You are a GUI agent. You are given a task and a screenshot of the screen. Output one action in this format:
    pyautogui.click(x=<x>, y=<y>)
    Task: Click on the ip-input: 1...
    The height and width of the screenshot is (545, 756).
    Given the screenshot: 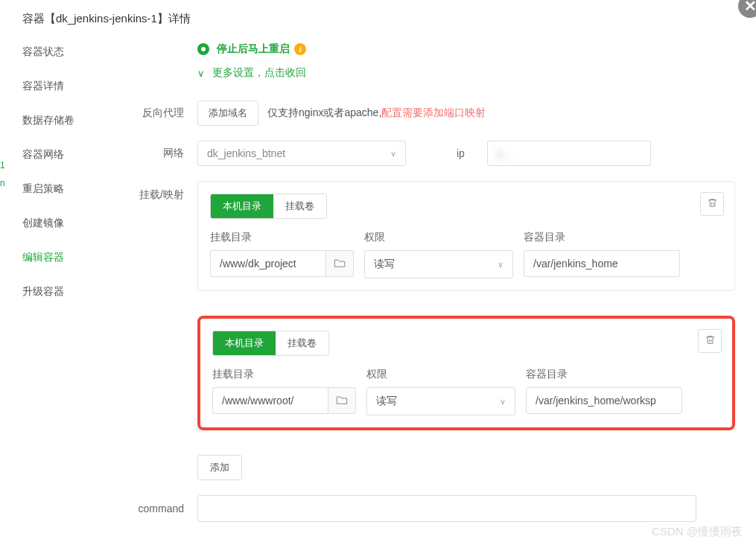 What is the action you would take?
    pyautogui.click(x=569, y=153)
    